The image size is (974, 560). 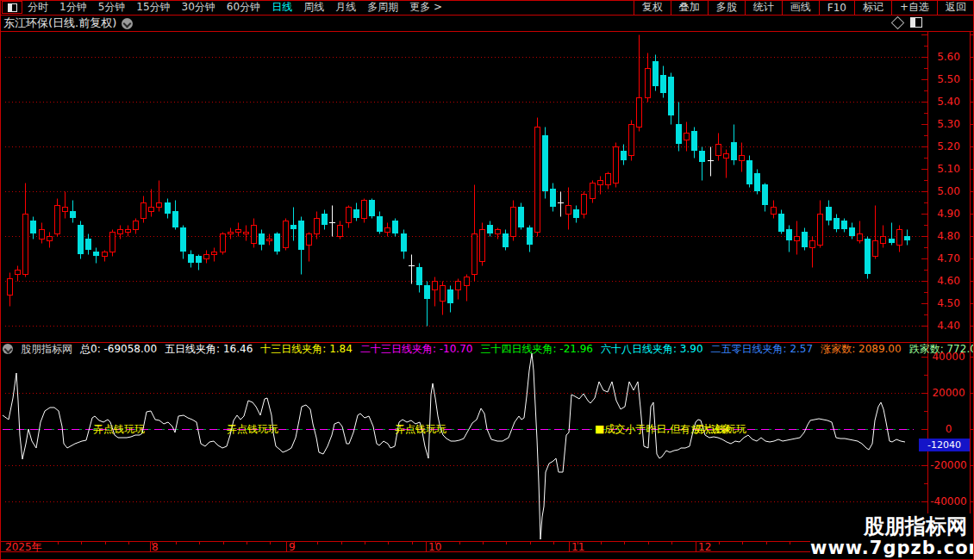 What do you see at coordinates (38, 7) in the screenshot?
I see `period-tab: 分时` at bounding box center [38, 7].